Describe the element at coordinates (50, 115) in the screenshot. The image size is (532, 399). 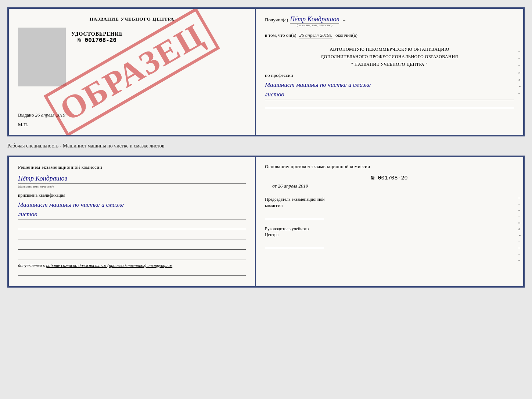
I see `issued-date: 26 апреля 2019` at that location.